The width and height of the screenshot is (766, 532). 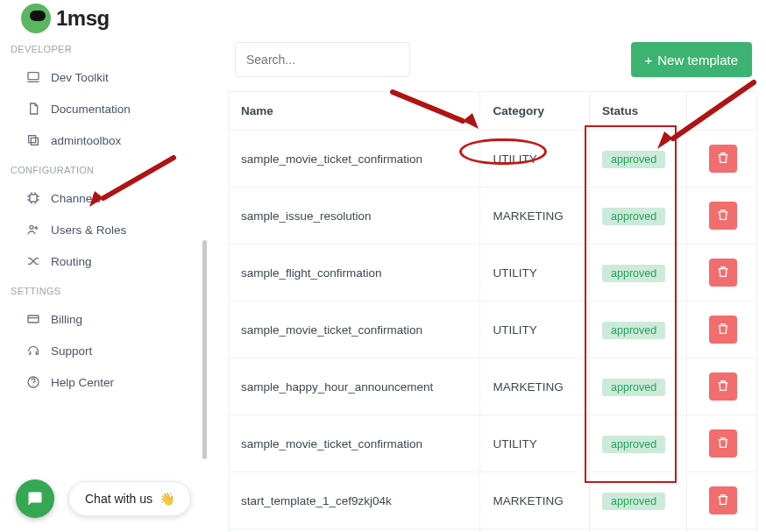 What do you see at coordinates (82, 382) in the screenshot?
I see `sidebar-item-label: Help Center` at bounding box center [82, 382].